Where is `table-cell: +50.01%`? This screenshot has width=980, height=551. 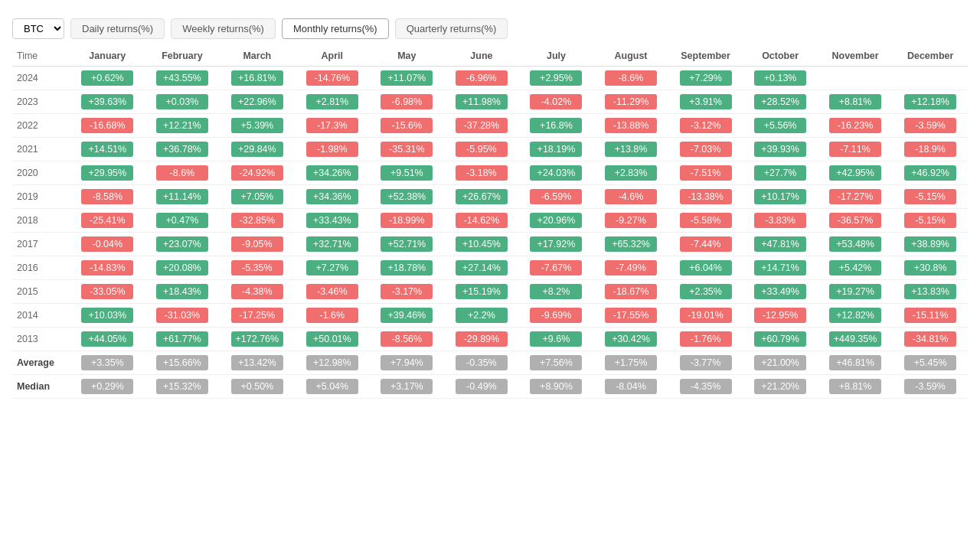
table-cell: +50.01% is located at coordinates (332, 340).